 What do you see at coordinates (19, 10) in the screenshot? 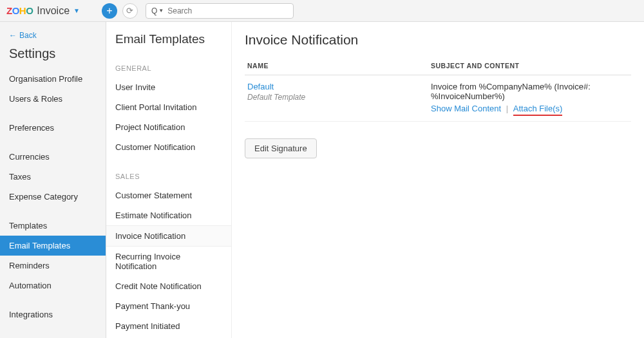
I see `zoho-logo: ZOHO` at bounding box center [19, 10].